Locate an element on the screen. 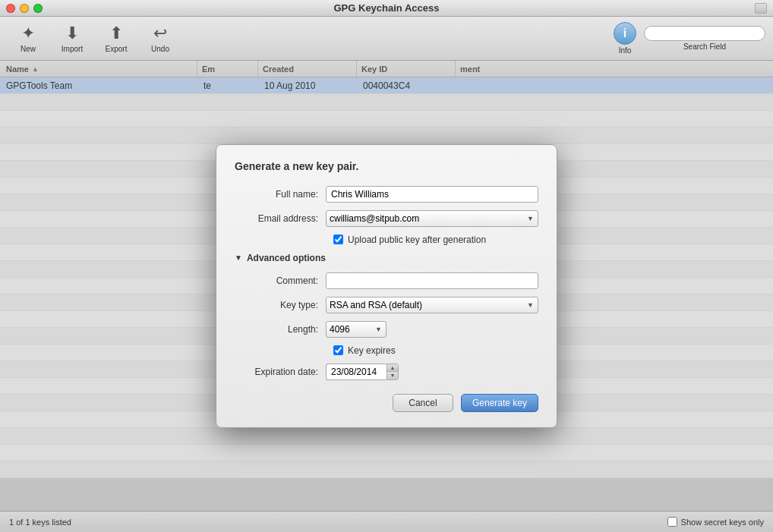  stepper: ▲ ▼ is located at coordinates (393, 372).